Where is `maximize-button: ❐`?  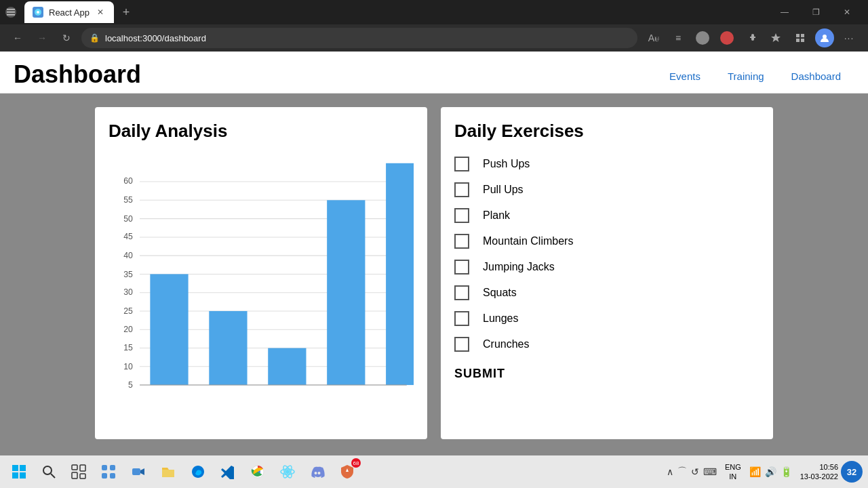
maximize-button: ❐ is located at coordinates (816, 12).